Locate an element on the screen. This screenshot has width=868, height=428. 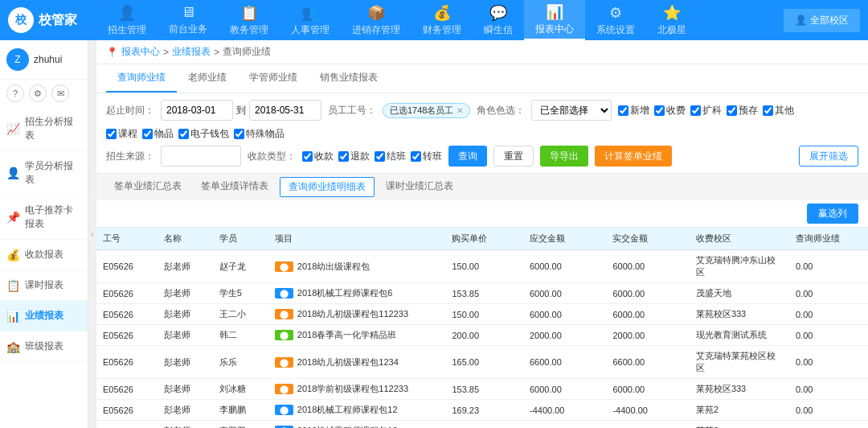
cell-course: ⬤ 2018学前初级课程包112233 is located at coordinates (357, 389).